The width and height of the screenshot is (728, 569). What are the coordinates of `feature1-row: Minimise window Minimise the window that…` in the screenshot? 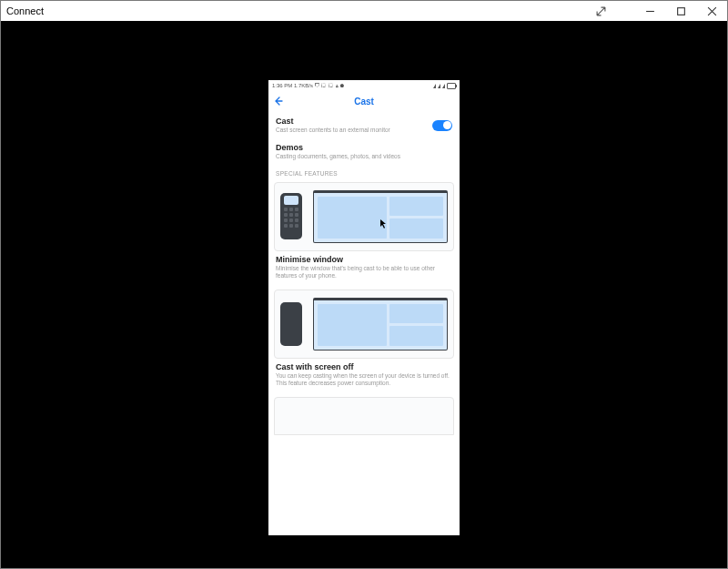 It's located at (364, 268).